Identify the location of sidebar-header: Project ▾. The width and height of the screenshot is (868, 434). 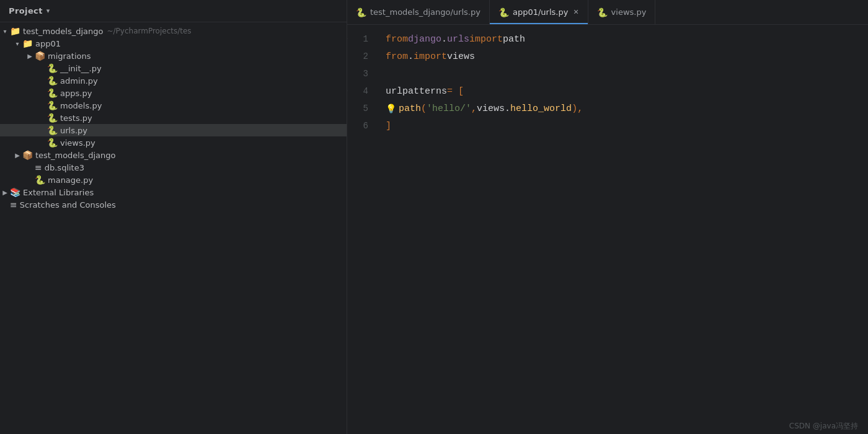
(174, 11).